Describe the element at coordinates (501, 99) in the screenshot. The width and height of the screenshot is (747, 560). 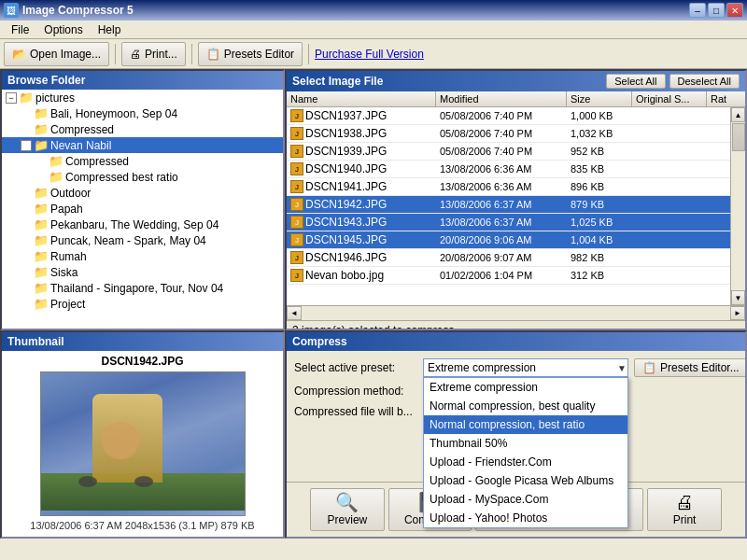
I see `col-modified: Modified` at that location.